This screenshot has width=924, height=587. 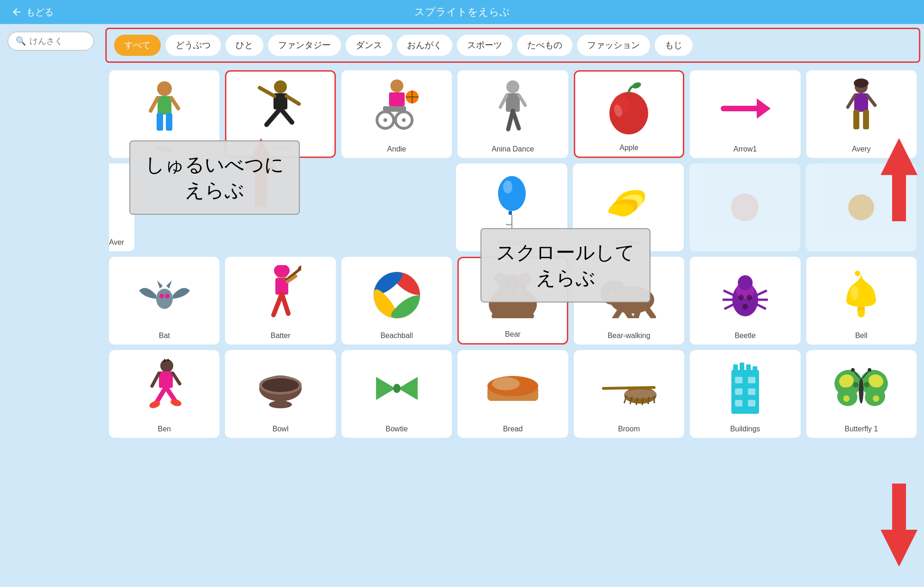 What do you see at coordinates (861, 394) in the screenshot?
I see `sprite-card-butterfly1: Butterfly 1` at bounding box center [861, 394].